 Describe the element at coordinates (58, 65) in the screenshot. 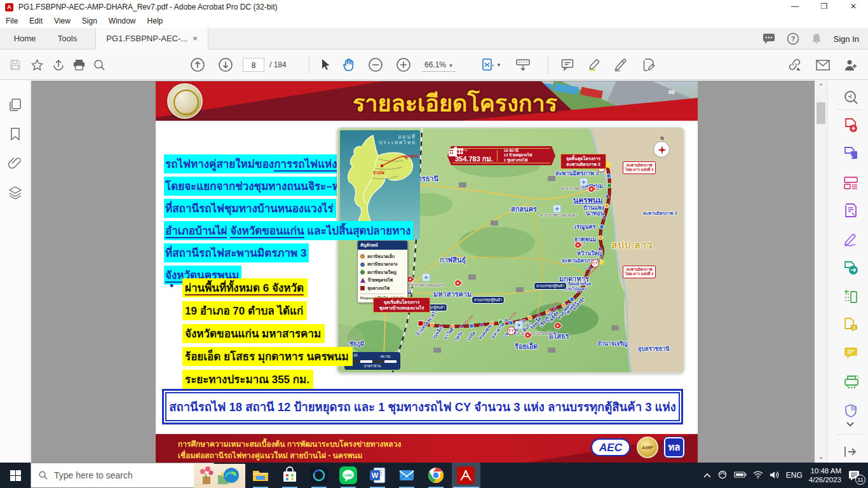

I see `share-upload-icon` at that location.